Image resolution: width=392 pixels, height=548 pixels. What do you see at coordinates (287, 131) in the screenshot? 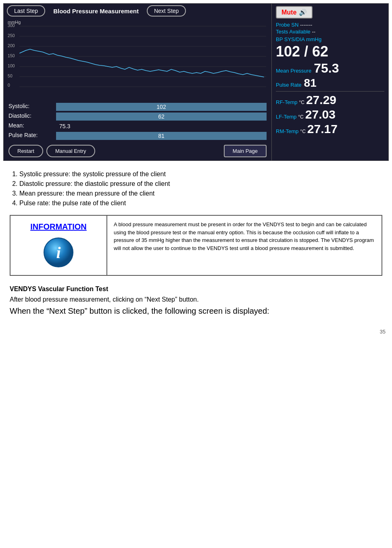
I see `rm-temp-label: RM-Temp` at bounding box center [287, 131].